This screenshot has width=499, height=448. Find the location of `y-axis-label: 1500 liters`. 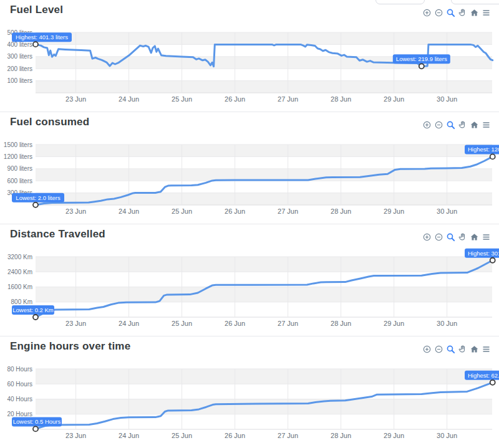

y-axis-label: 1500 liters is located at coordinates (18, 145).